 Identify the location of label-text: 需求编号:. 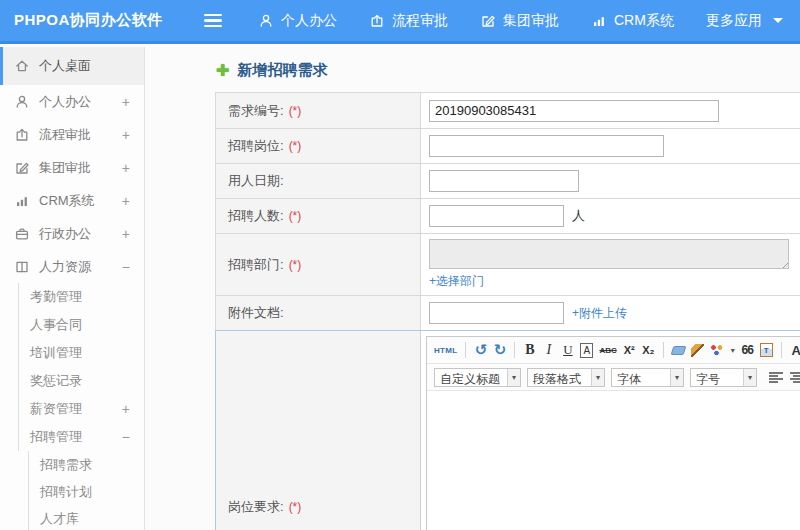
(256, 111).